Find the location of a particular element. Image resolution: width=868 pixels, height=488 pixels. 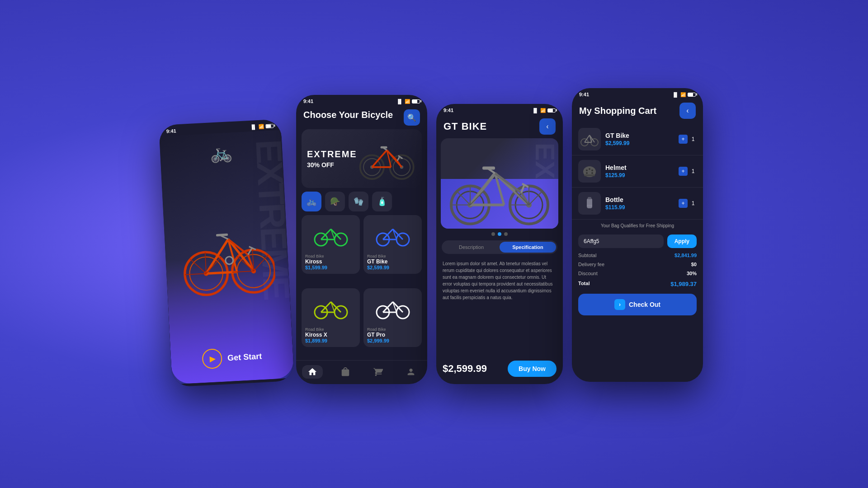

detail-title: GT BIKE is located at coordinates (465, 127).